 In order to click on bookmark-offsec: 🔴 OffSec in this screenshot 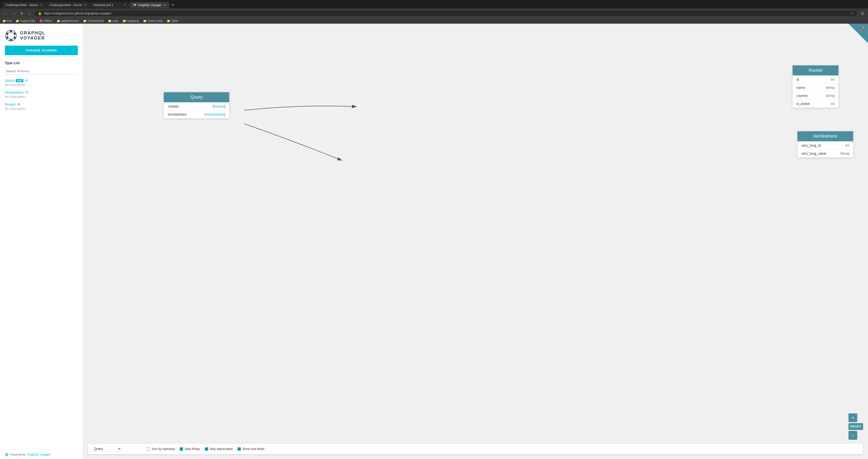, I will do `click(46, 21)`.